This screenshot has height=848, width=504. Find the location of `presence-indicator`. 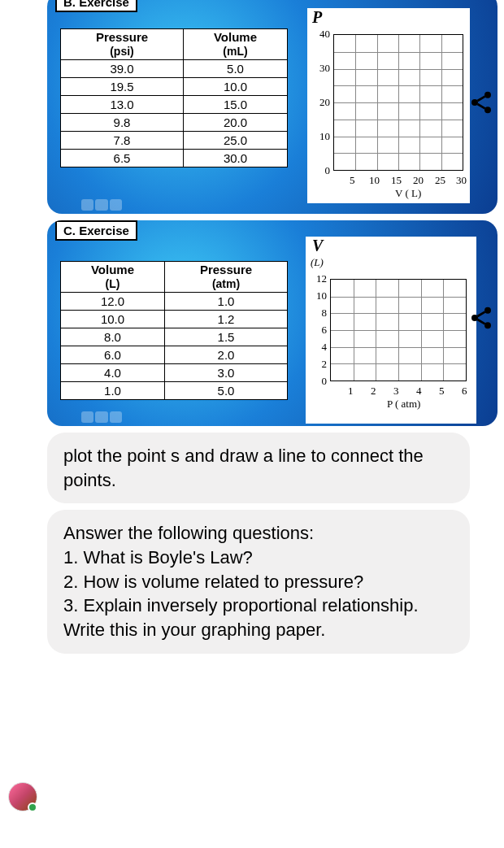

presence-indicator is located at coordinates (33, 807).